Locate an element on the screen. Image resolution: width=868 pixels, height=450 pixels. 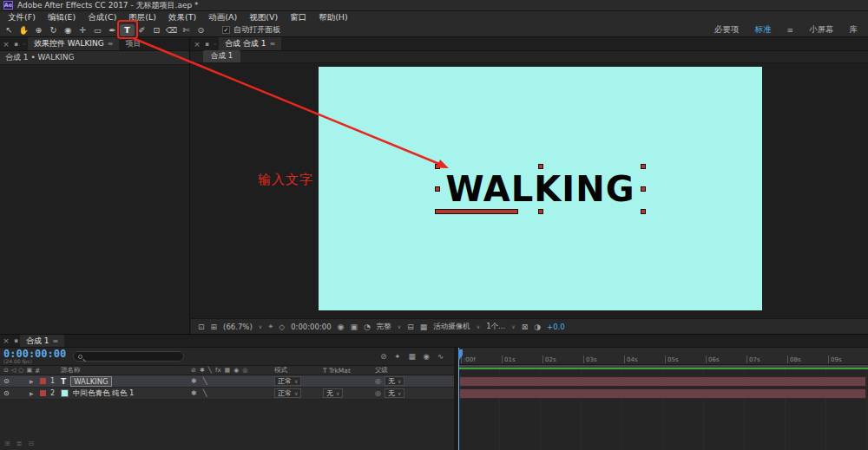
snapshot-icon: ◉ is located at coordinates (341, 327).